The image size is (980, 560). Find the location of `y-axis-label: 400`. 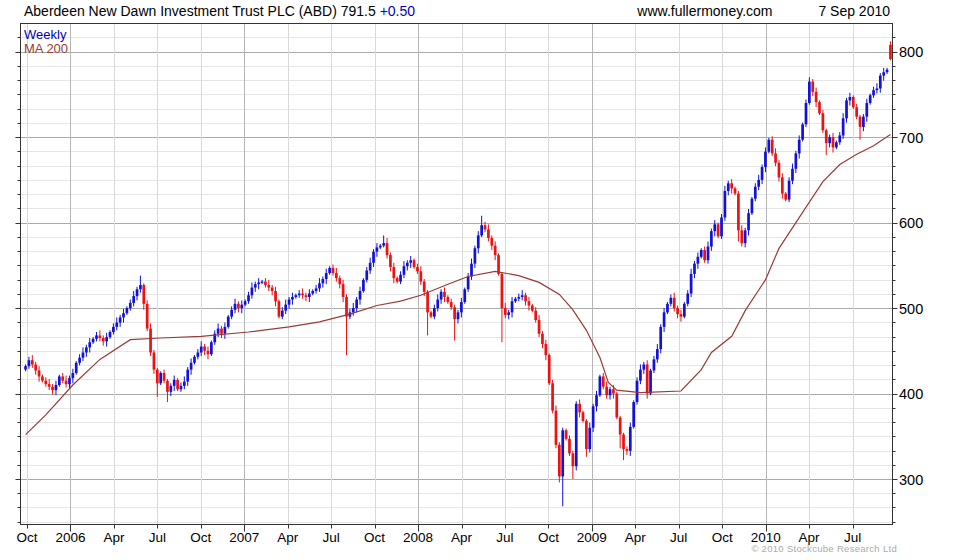

y-axis-label: 400 is located at coordinates (911, 394).